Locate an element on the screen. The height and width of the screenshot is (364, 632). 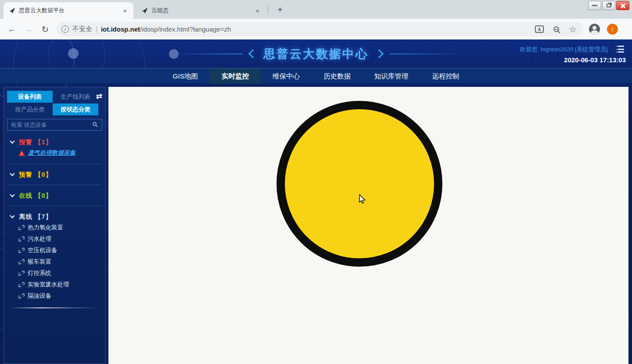
main-nav: GIS地图 实时监控 维保中心 历史数据 知识库管理 远程控制 is located at coordinates (316, 75).